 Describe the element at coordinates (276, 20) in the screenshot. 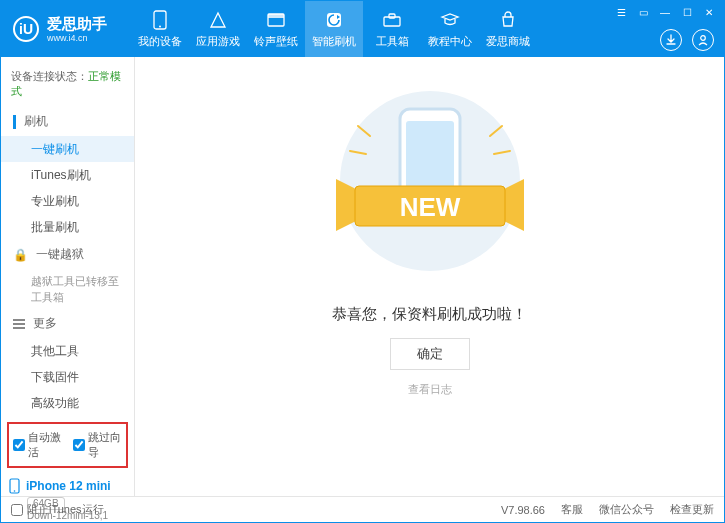

I see `wallpaper-icon` at that location.